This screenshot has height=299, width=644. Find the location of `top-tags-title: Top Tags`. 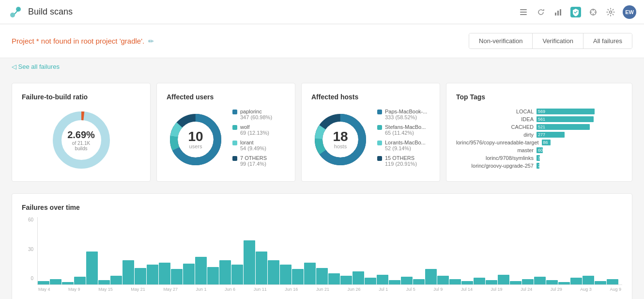

top-tags-title: Top Tags is located at coordinates (539, 97).